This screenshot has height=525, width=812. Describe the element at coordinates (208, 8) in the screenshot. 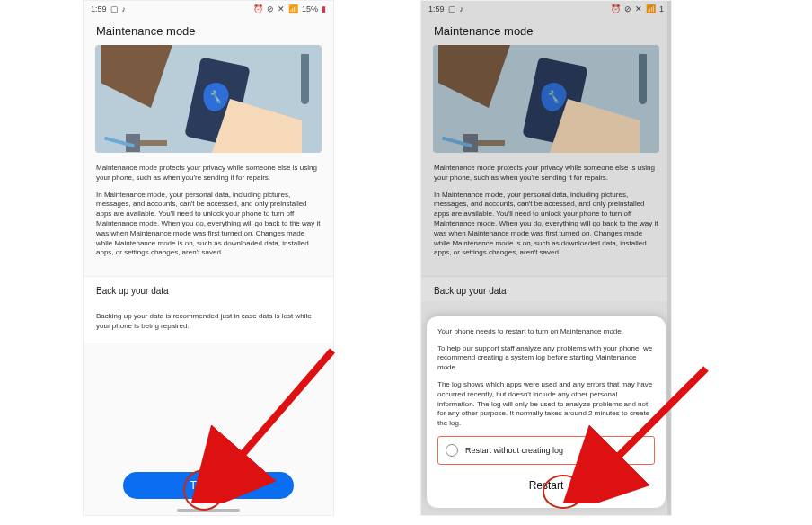

I see `status-bar: 1:59 ▢ ♪ ⏰ ⊘ ✕ 📶 15% ▮` at that location.